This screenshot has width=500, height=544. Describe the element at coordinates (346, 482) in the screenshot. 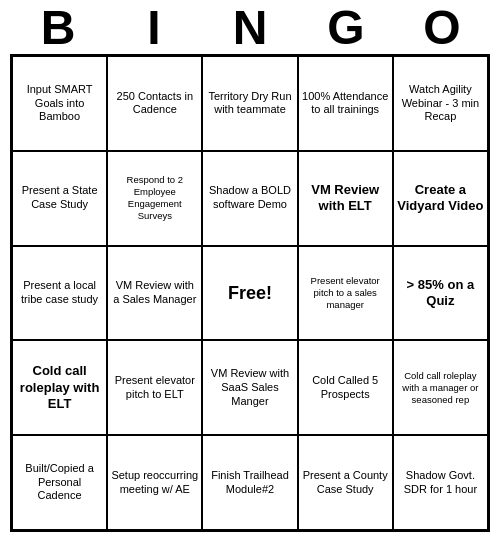

I see `bingo-cell-23: Present a County Case Study` at that location.